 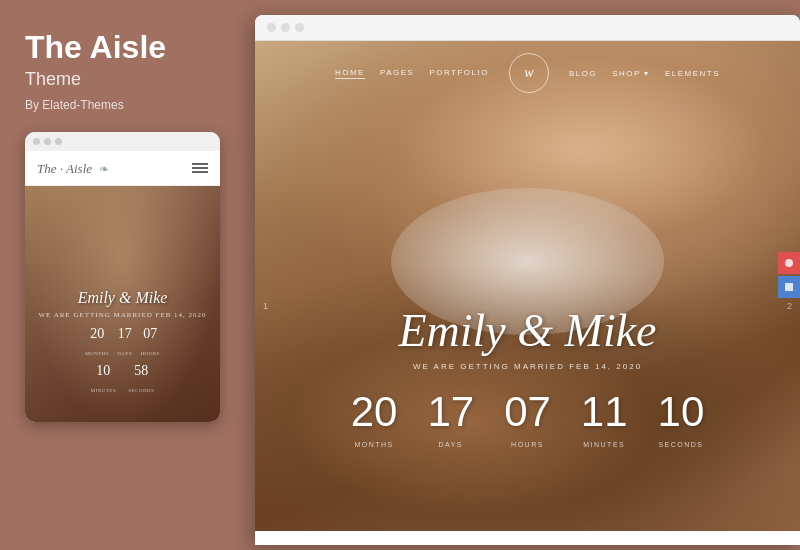 I want to click on side-buttons, so click(x=789, y=275).